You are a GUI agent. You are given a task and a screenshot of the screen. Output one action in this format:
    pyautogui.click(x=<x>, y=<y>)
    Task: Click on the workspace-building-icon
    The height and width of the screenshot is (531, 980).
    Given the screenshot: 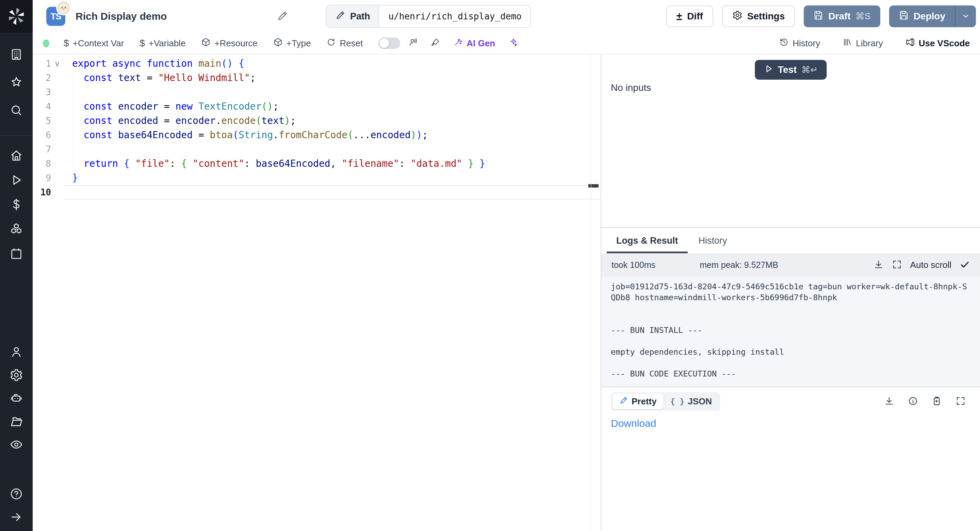 What is the action you would take?
    pyautogui.click(x=16, y=54)
    